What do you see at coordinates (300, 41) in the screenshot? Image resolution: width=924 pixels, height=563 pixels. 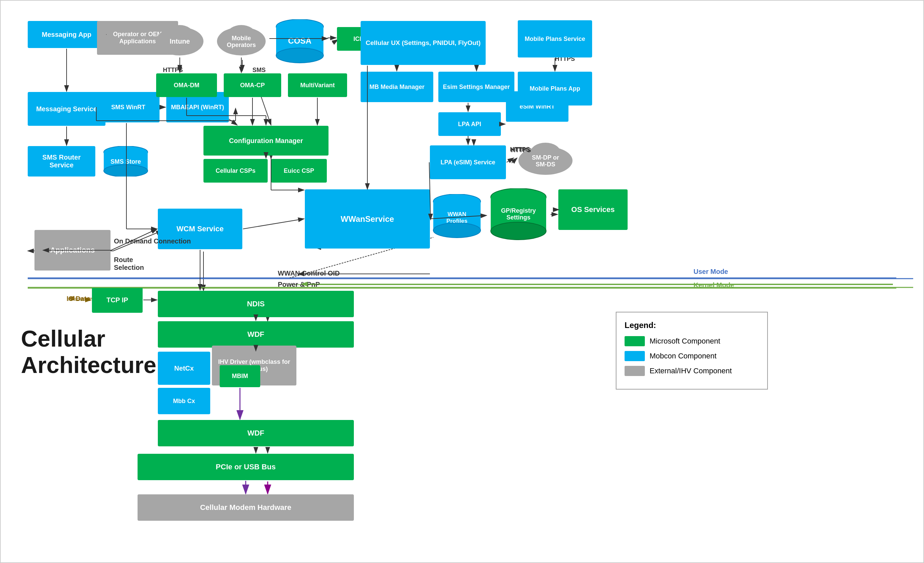 I see `svg-text: COSA` at bounding box center [300, 41].